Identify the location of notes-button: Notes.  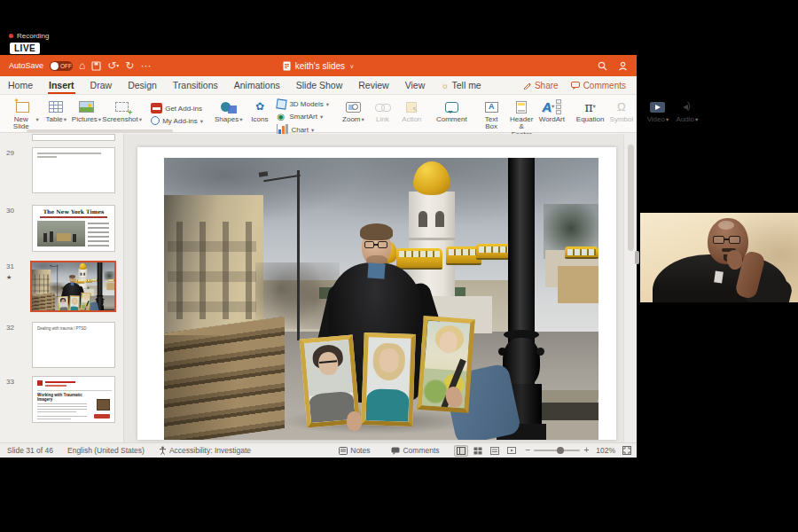
(355, 450).